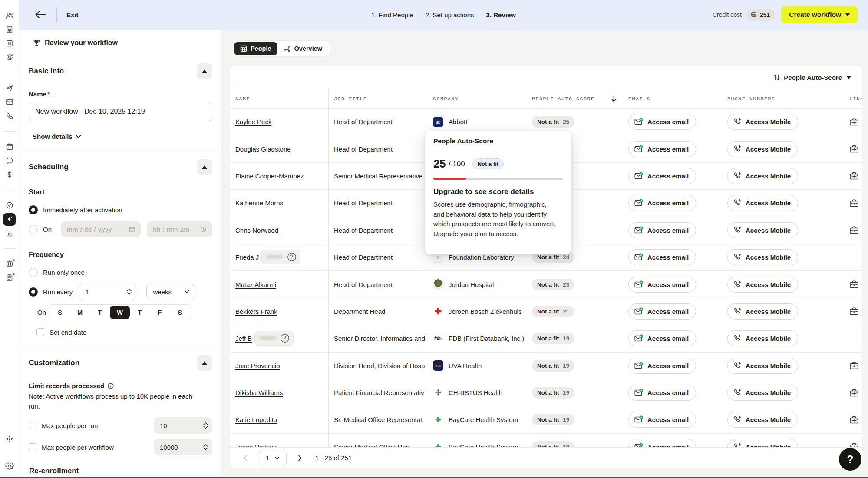 Image resolution: width=868 pixels, height=478 pixels. Describe the element at coordinates (10, 205) in the screenshot. I see `check-circle-icon` at that location.